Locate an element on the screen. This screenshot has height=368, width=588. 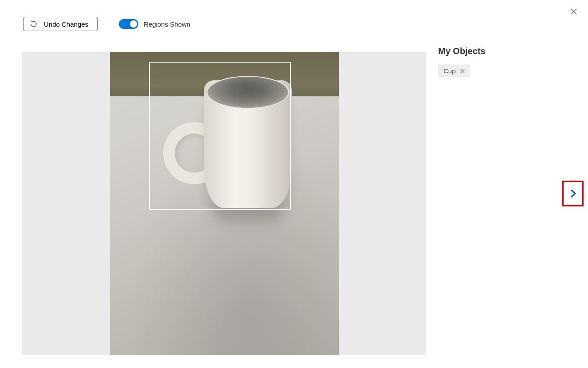
chevron-right-icon is located at coordinates (573, 194).